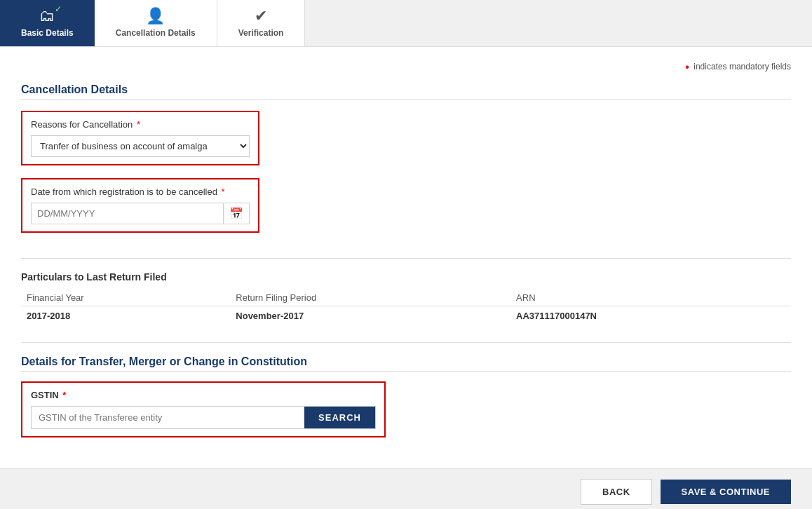  What do you see at coordinates (140, 213) in the screenshot?
I see `date-input-row: 📅` at bounding box center [140, 213].